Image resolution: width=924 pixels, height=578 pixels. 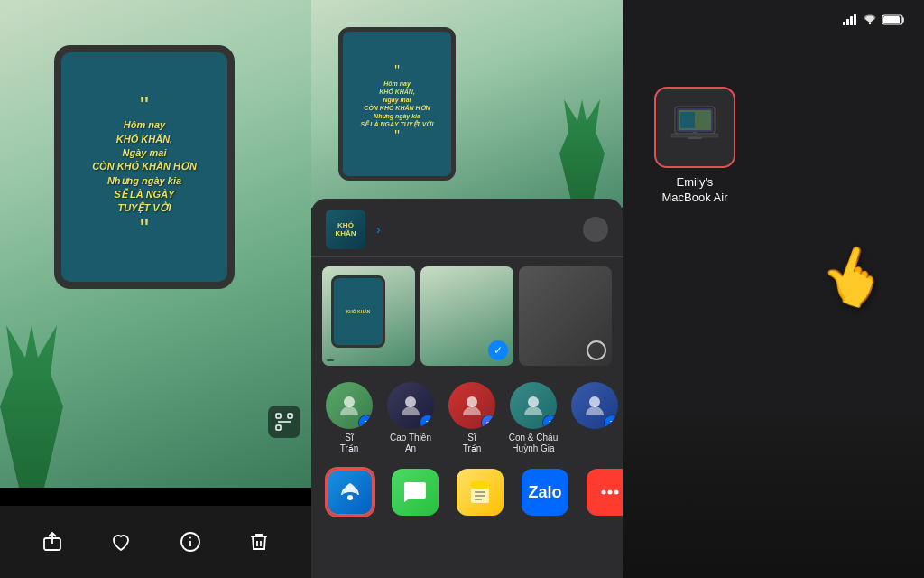 What do you see at coordinates (533, 443) in the screenshot?
I see `contact-name: Con & CháuHuỳnh Gia` at bounding box center [533, 443].